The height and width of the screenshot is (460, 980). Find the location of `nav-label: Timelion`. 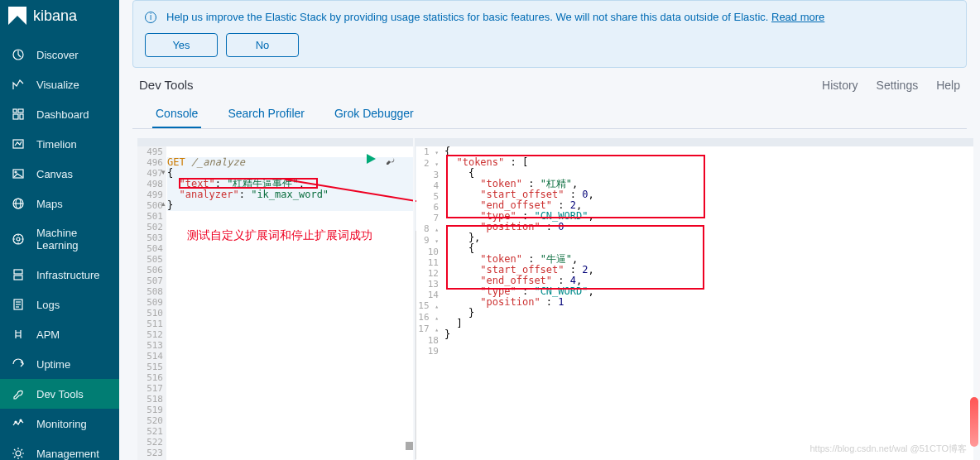

nav-label: Timelion is located at coordinates (56, 144).